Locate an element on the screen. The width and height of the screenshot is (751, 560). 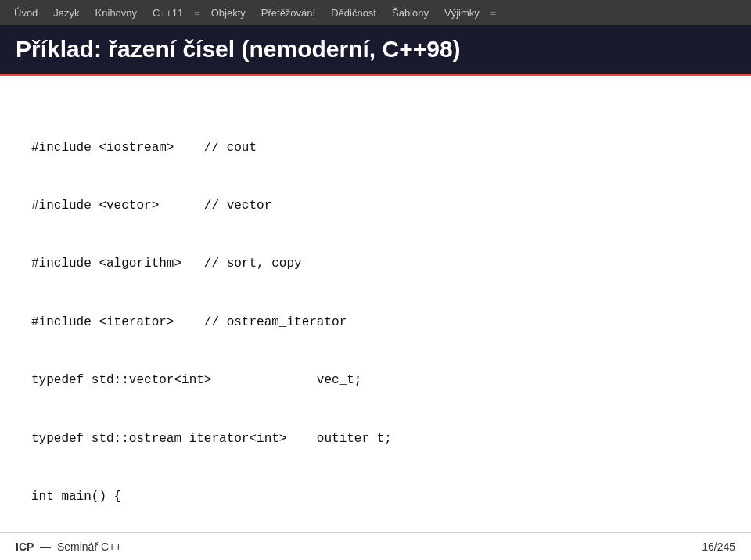
code-line-4: #include <iterator> // ostream_iterator is located at coordinates (376, 322).